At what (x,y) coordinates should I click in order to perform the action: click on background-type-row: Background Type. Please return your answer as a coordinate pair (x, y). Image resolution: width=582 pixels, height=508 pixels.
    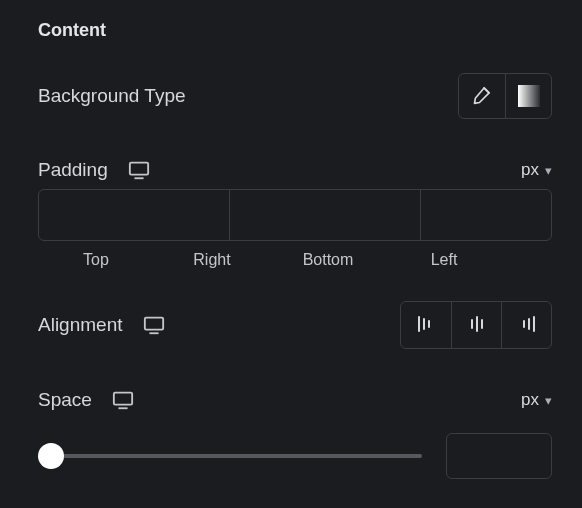
    Looking at the image, I should click on (295, 96).